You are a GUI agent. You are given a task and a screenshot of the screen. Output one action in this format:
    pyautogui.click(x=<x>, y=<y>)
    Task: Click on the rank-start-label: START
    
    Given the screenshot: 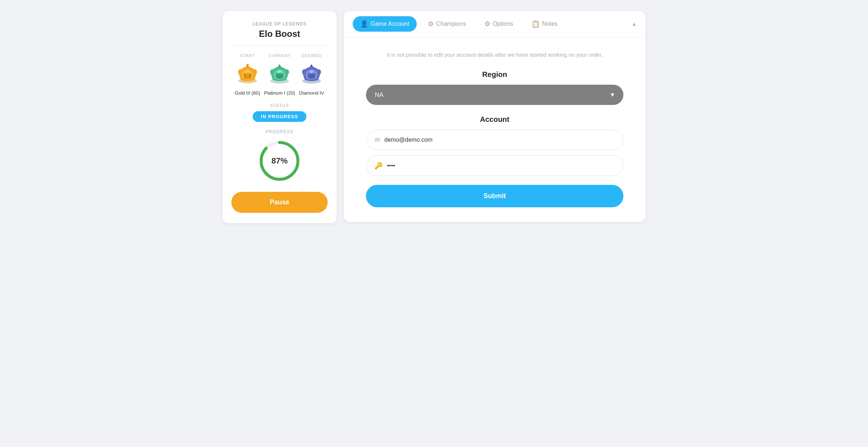 What is the action you would take?
    pyautogui.click(x=248, y=56)
    